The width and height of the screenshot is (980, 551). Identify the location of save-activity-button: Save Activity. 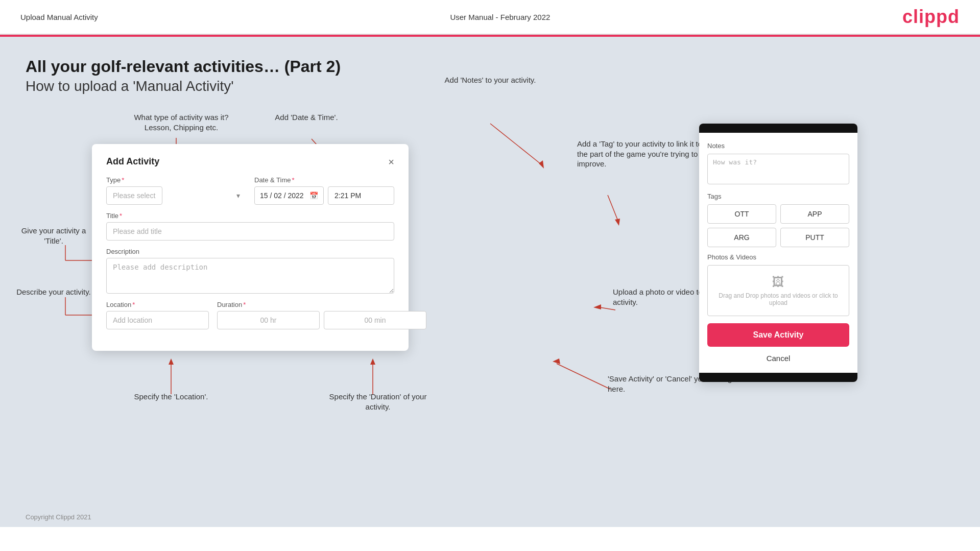
(778, 335).